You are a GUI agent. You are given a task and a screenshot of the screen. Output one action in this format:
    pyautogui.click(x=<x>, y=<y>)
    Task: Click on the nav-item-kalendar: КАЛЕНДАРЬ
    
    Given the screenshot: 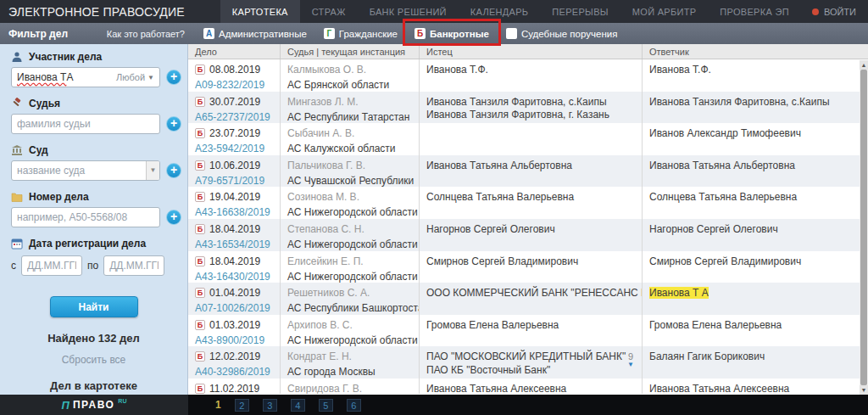 What is the action you would take?
    pyautogui.click(x=500, y=12)
    